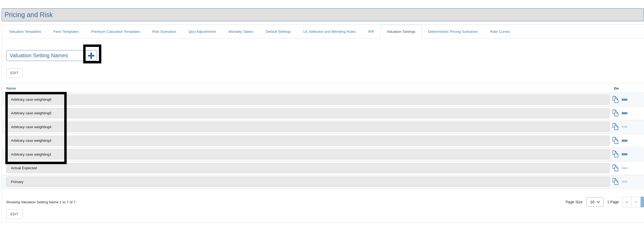 The width and height of the screenshot is (644, 235). What do you see at coordinates (323, 88) in the screenshot?
I see `table-header: Name Go` at bounding box center [323, 88].